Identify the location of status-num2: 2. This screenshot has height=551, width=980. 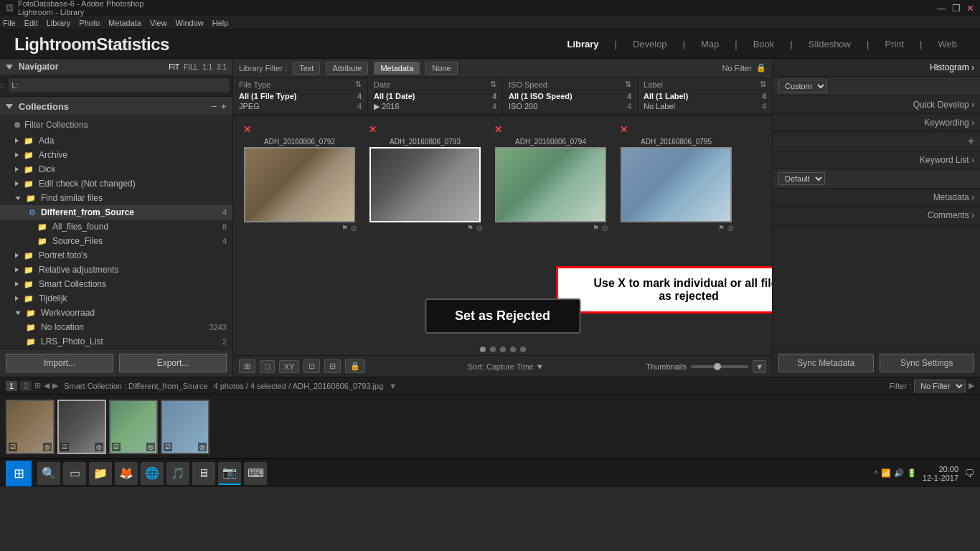
(26, 386).